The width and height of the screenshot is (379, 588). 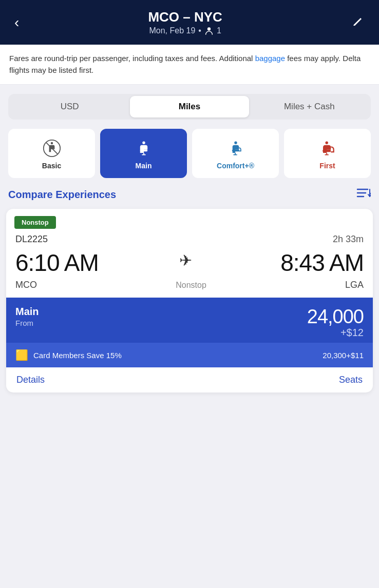 I want to click on cabin-basic: Basic, so click(x=51, y=153).